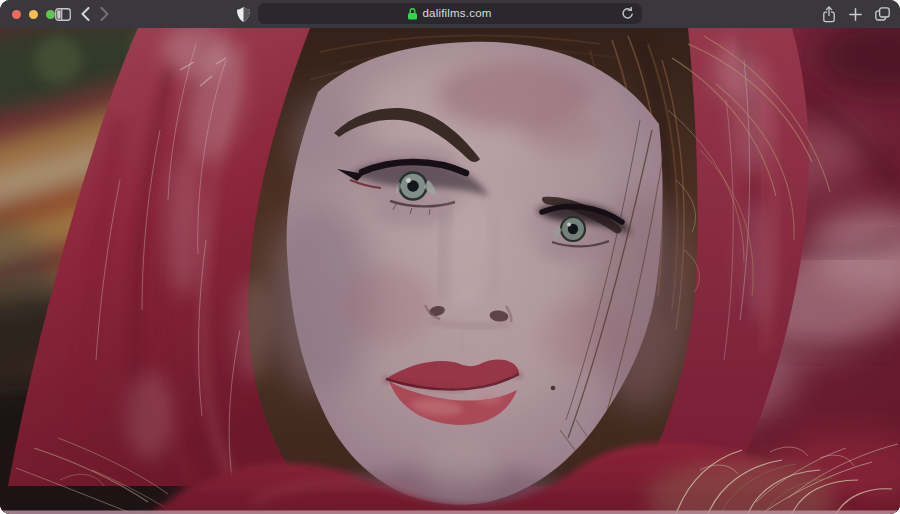 The width and height of the screenshot is (900, 514). Describe the element at coordinates (104, 14) in the screenshot. I see `forward-button` at that location.